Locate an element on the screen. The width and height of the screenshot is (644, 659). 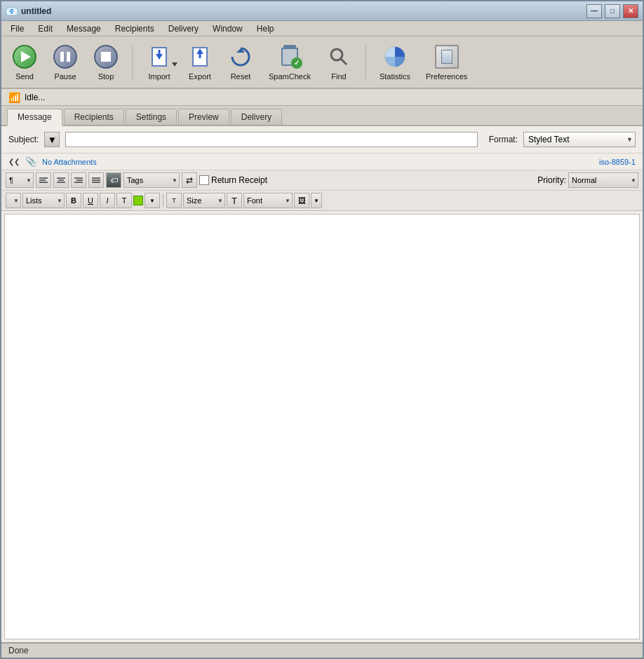
size-T-small-button: T is located at coordinates (174, 201).